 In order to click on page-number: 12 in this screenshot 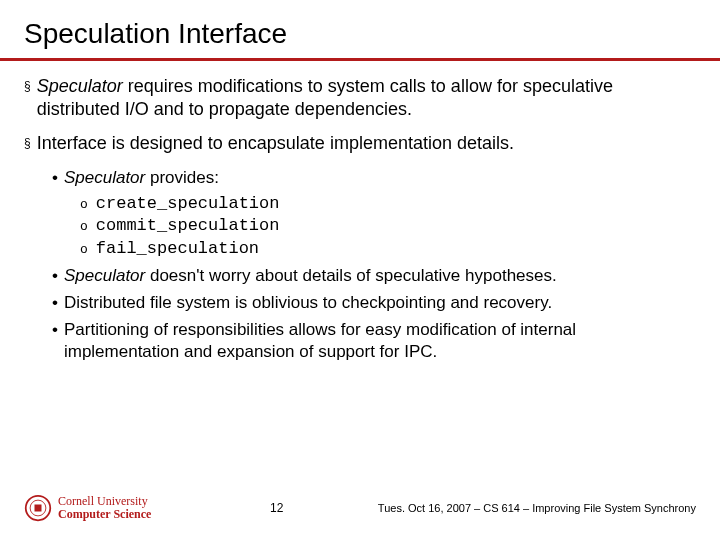, I will do `click(276, 508)`.